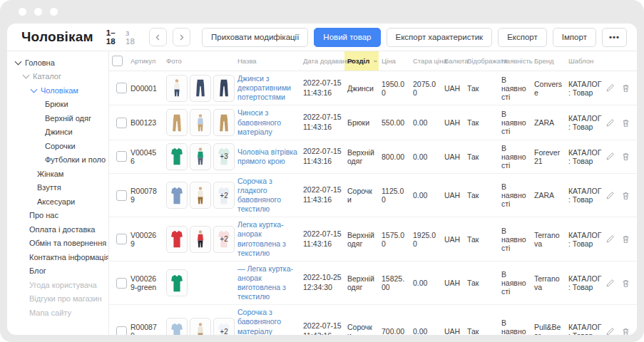 This screenshot has height=342, width=644. I want to click on column-header-section: Розділ, so click(362, 61).